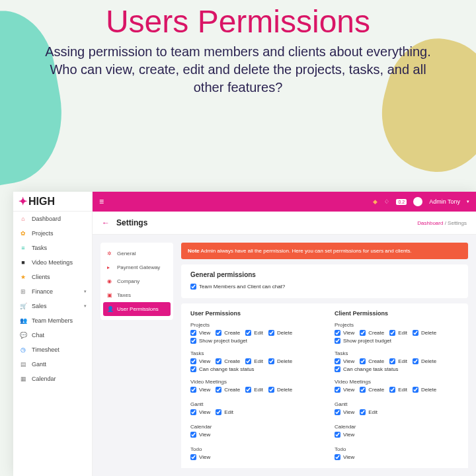 This screenshot has height=476, width=476. What do you see at coordinates (40, 306) in the screenshot?
I see `nav-label: Sales` at bounding box center [40, 306].